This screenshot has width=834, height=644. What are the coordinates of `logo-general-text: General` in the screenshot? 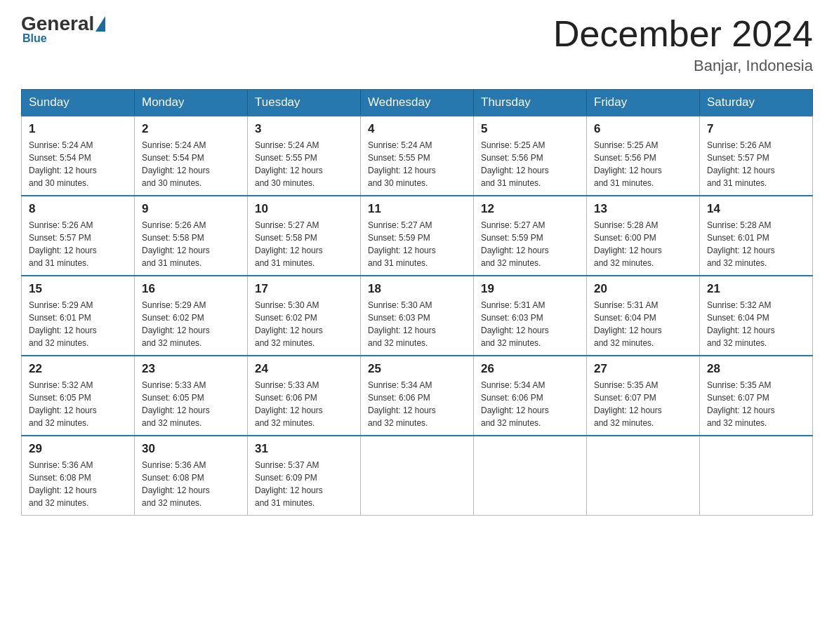 It's located at (58, 24).